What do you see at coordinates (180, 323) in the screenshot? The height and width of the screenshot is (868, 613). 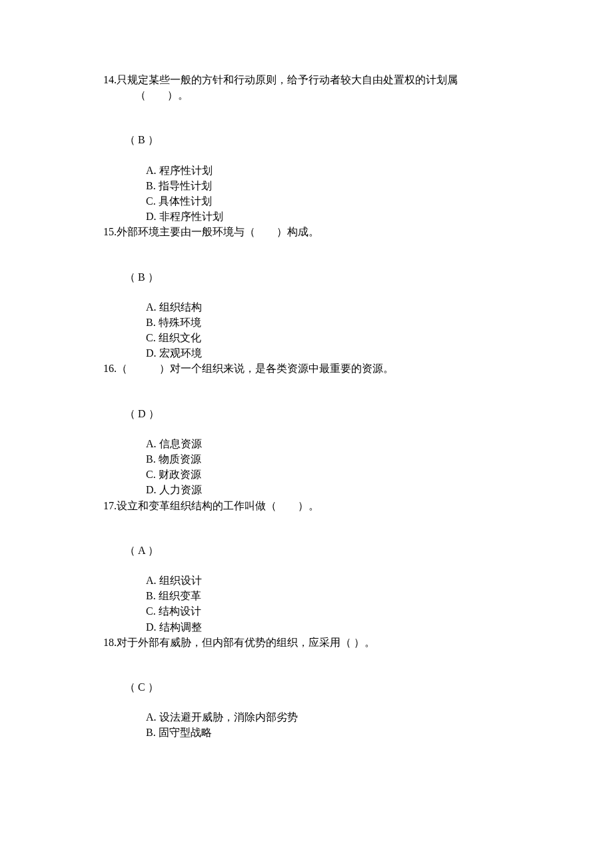 I see `option-text: 特殊环境` at bounding box center [180, 323].